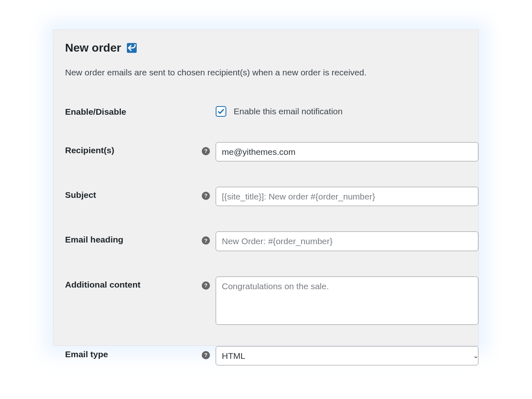  Describe the element at coordinates (347, 197) in the screenshot. I see `subject-input` at that location.